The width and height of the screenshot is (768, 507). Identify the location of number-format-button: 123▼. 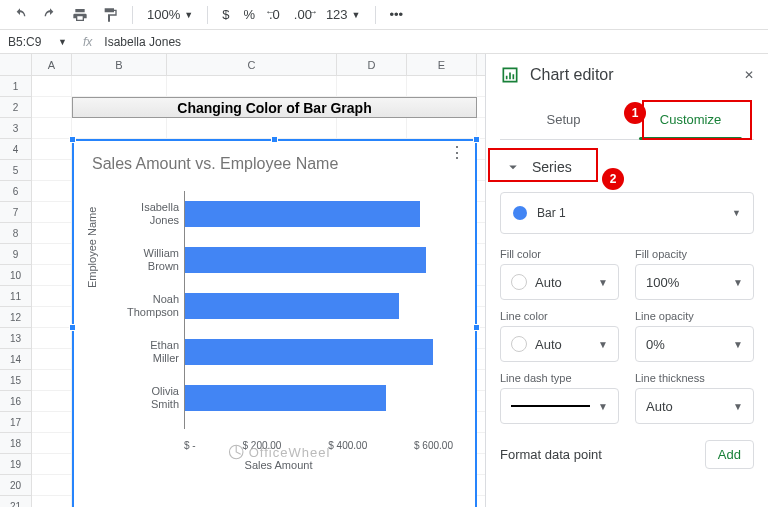
(344, 14).